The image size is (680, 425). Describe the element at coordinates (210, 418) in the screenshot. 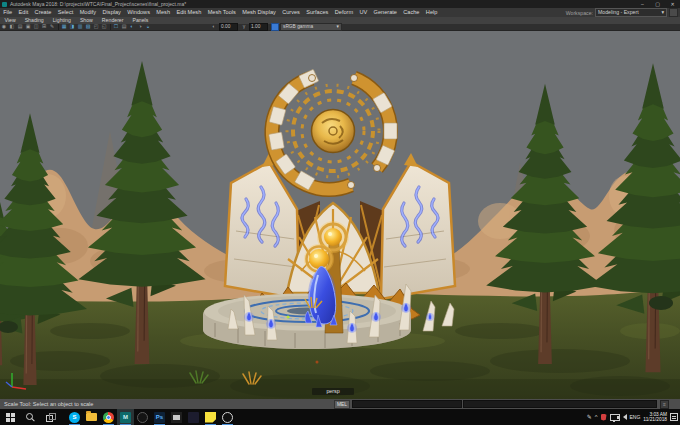

I see `sticky-notes-icon` at that location.